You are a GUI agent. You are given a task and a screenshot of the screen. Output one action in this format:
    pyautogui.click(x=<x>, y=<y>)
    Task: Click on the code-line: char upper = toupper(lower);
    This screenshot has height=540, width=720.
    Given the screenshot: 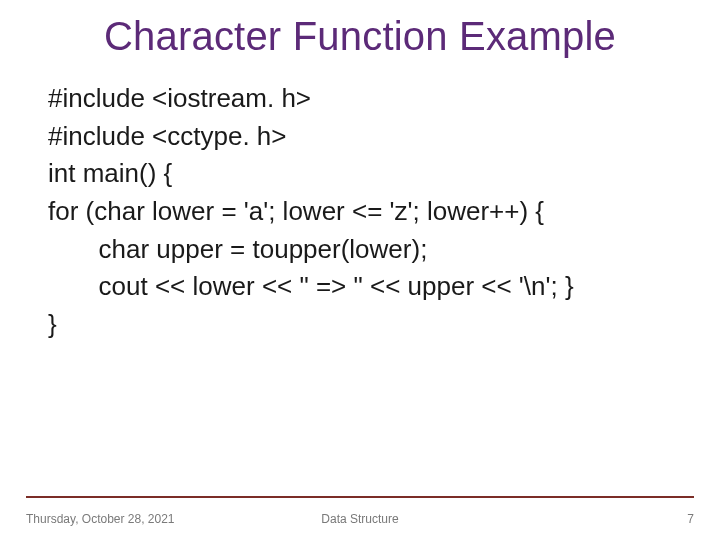 What is the action you would take?
    pyautogui.click(x=360, y=250)
    